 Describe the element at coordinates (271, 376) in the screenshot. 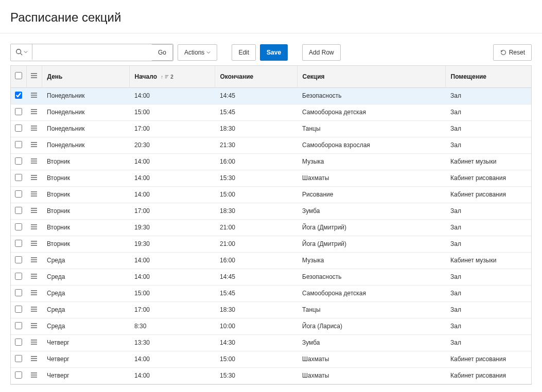

I see `table-row: Четверг14:0015:30ШахматыКабинет рисовани…` at that location.